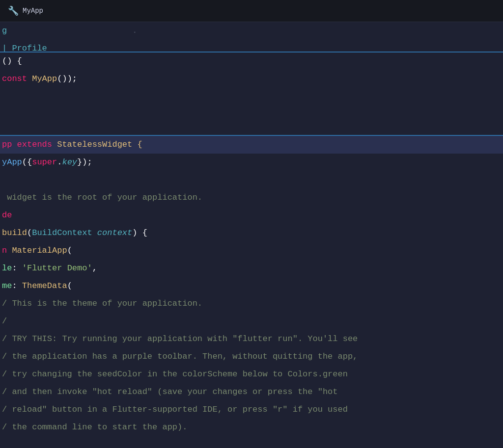 Image resolution: width=503 pixels, height=448 pixels. I want to click on top-partial-area: g . | Profile, so click(252, 37).